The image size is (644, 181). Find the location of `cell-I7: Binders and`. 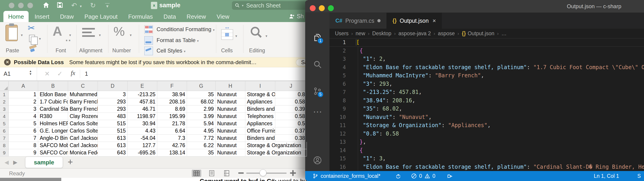

cell-I7: Binders and is located at coordinates (260, 138).